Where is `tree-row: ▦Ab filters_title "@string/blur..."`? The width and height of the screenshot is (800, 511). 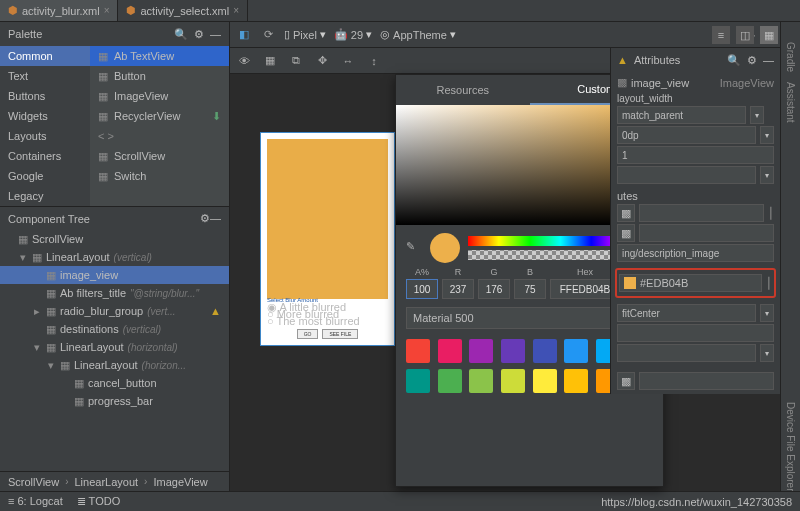
tree-row: ▦Ab filters_title "@string/blur..." is located at coordinates (114, 293).